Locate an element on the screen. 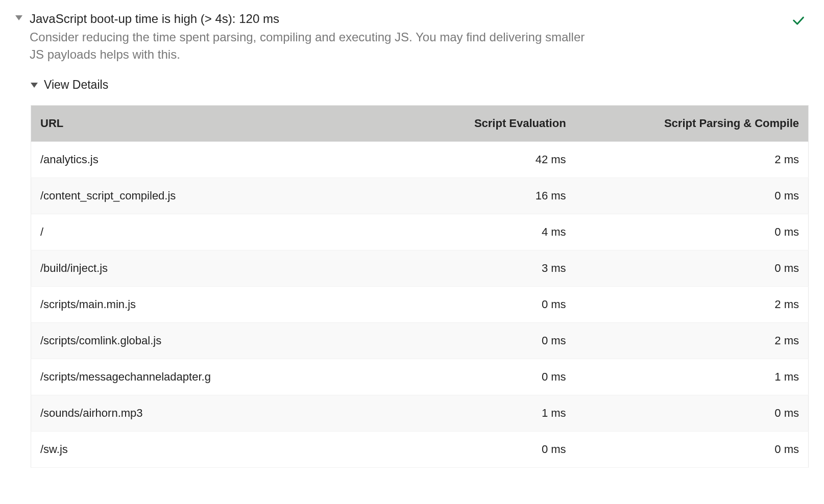 This screenshot has width=824, height=504. view-details-label: View Details is located at coordinates (76, 85).